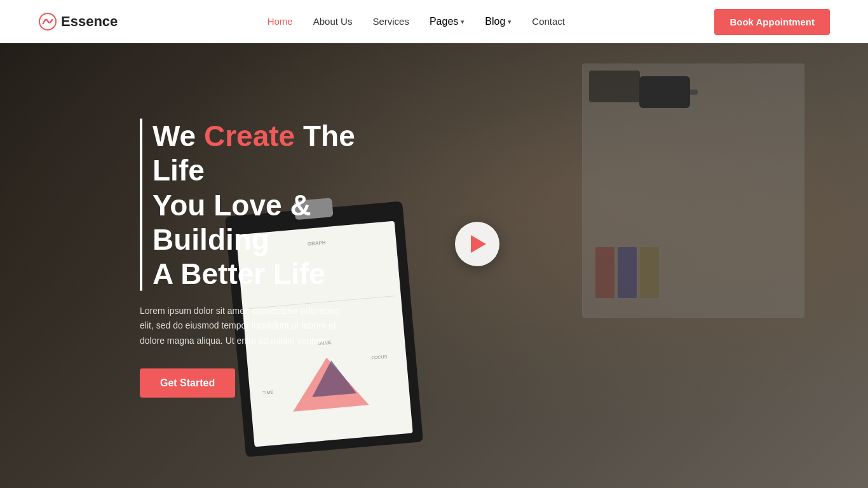 Image resolution: width=868 pixels, height=488 pixels. Describe the element at coordinates (665, 92) in the screenshot. I see `projector-decoration` at that location.